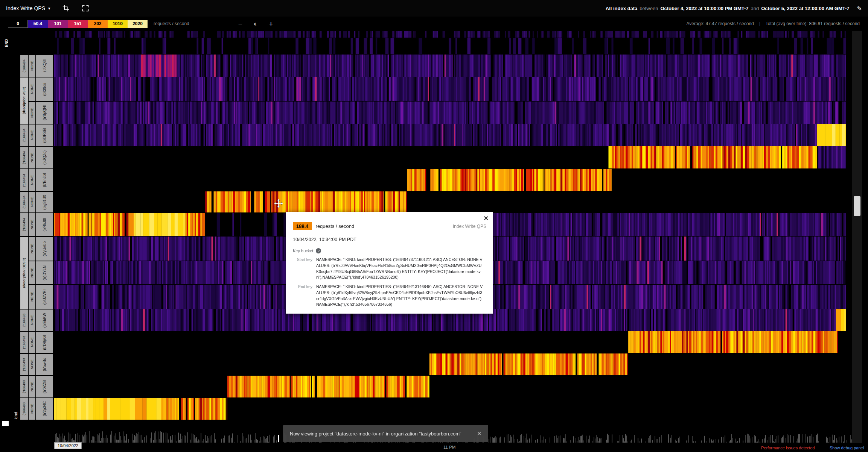 This screenshot has width=868, height=452. I want to click on tooltip-close-icon: ✕, so click(486, 218).